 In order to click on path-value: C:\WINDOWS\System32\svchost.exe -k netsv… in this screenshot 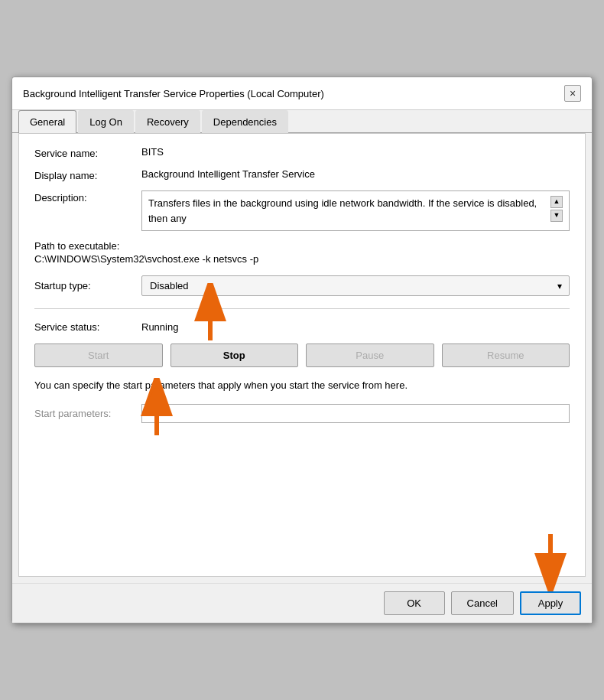, I will do `click(302, 259)`.